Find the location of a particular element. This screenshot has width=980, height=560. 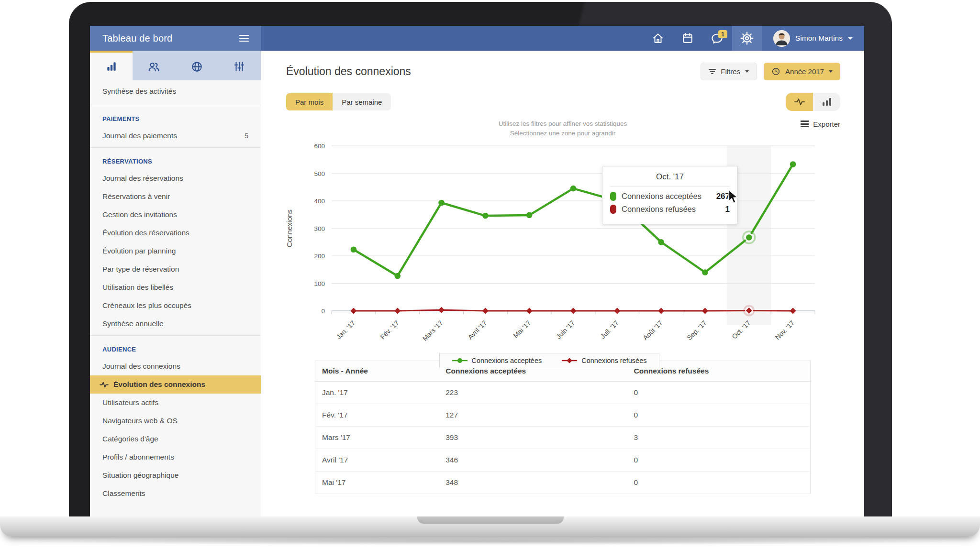

sidebar-item-label: Évolution par planning is located at coordinates (139, 251).